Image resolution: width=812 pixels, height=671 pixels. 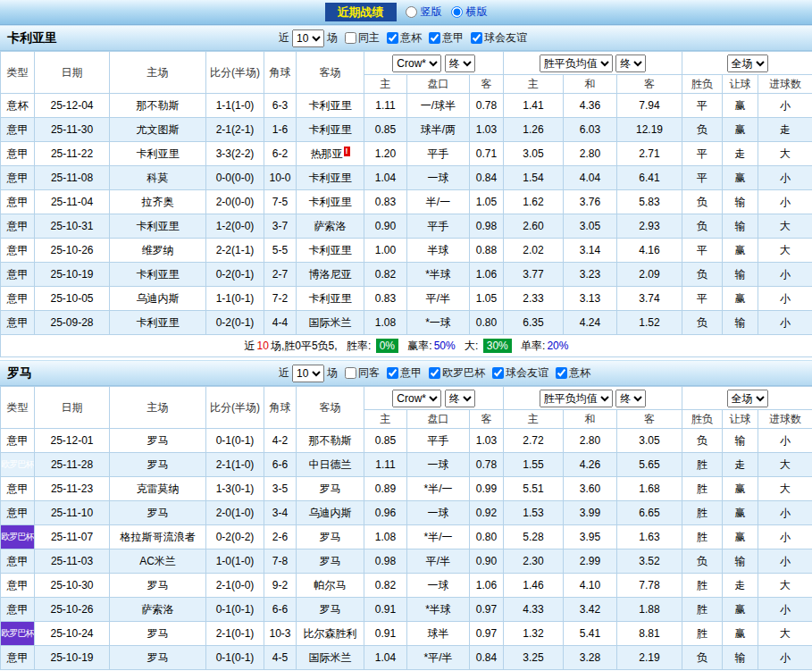 I want to click on match-row: 意甲25-10-31卡利亚里1-2(0-0)3-7萨索洛0.90平手0.982.…, so click(x=406, y=227).